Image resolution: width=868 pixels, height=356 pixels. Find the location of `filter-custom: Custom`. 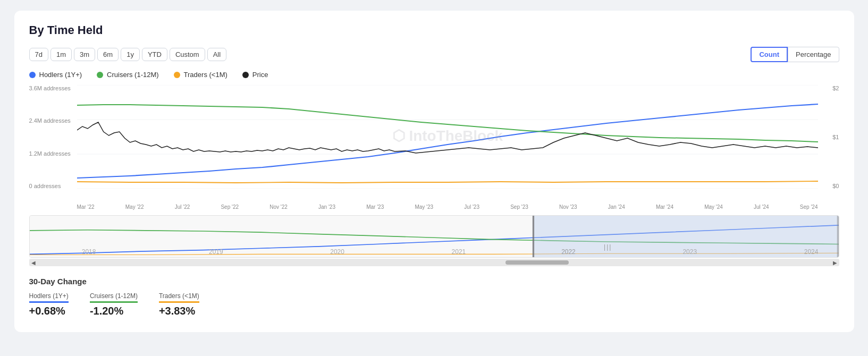

filter-custom: Custom is located at coordinates (187, 54).